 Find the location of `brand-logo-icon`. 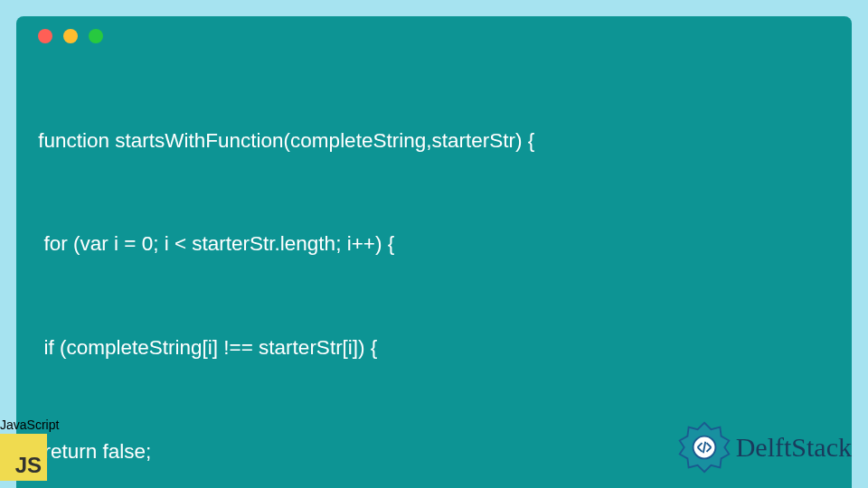

brand-logo-icon is located at coordinates (704, 447).